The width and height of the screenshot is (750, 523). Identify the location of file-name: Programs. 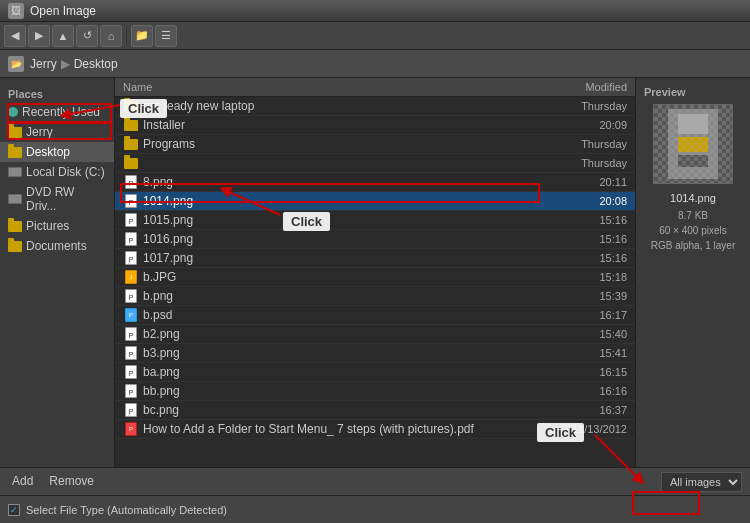
(339, 144).